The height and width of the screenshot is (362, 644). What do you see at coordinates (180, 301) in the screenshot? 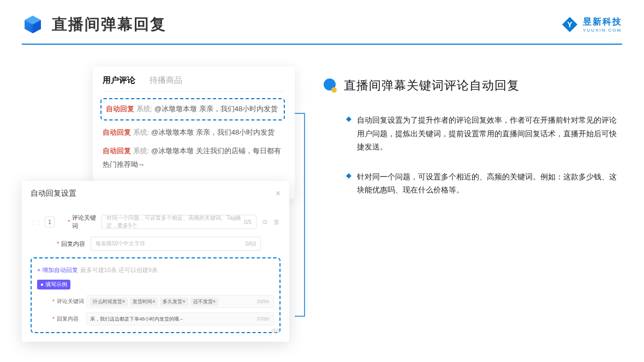
I see `ex-keyword-box: 什么时候发货× 发货时间× 多久发货× 还不发货× 20/50` at bounding box center [180, 301].